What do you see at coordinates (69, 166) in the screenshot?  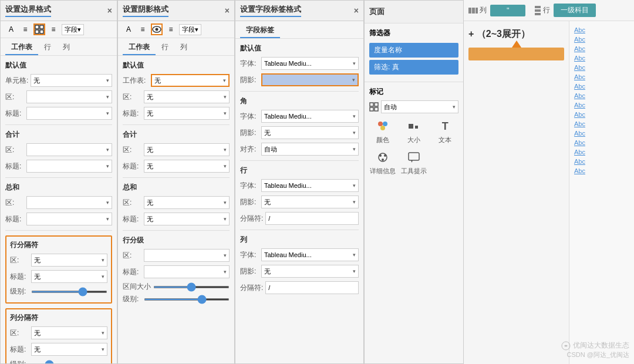 I see `panel1-total-title-select: ▾` at bounding box center [69, 166].